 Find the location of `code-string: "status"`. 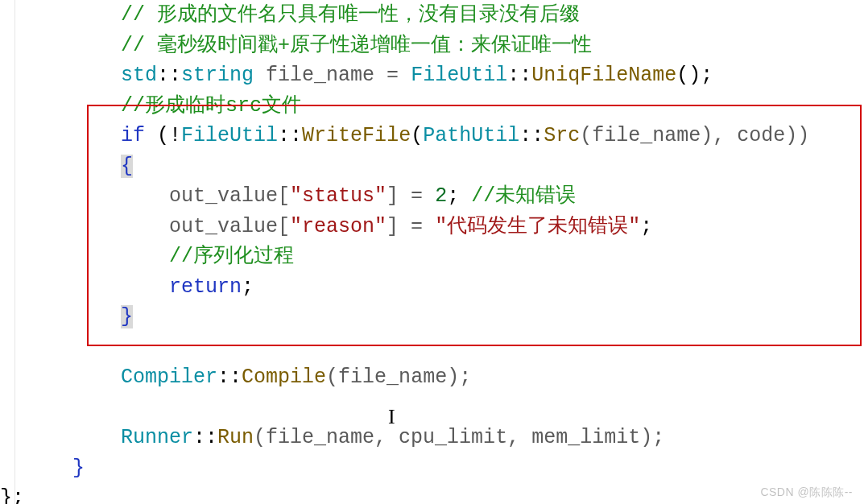

code-string: "status" is located at coordinates (338, 196).